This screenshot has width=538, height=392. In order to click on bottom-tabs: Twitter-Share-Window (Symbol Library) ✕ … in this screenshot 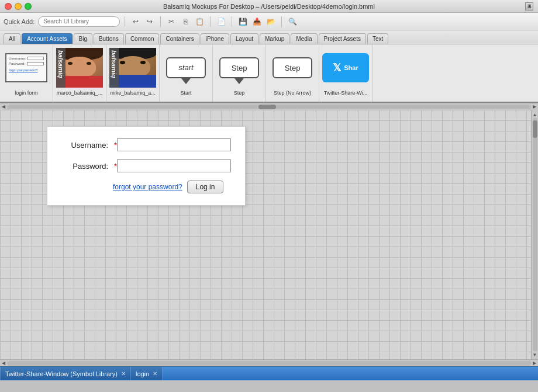, I will do `click(269, 373)`.